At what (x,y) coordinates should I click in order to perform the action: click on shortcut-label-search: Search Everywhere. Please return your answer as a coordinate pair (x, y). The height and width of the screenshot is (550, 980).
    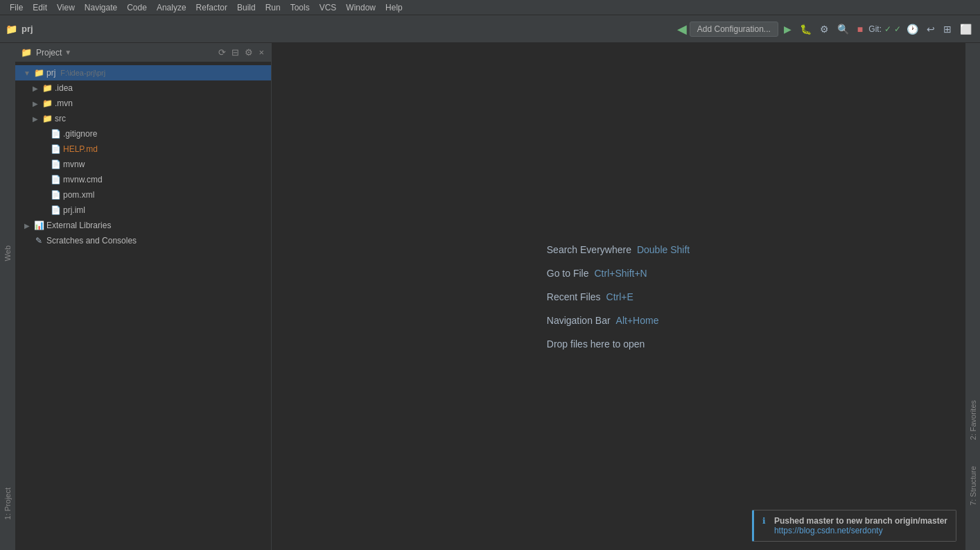
    Looking at the image, I should click on (589, 250).